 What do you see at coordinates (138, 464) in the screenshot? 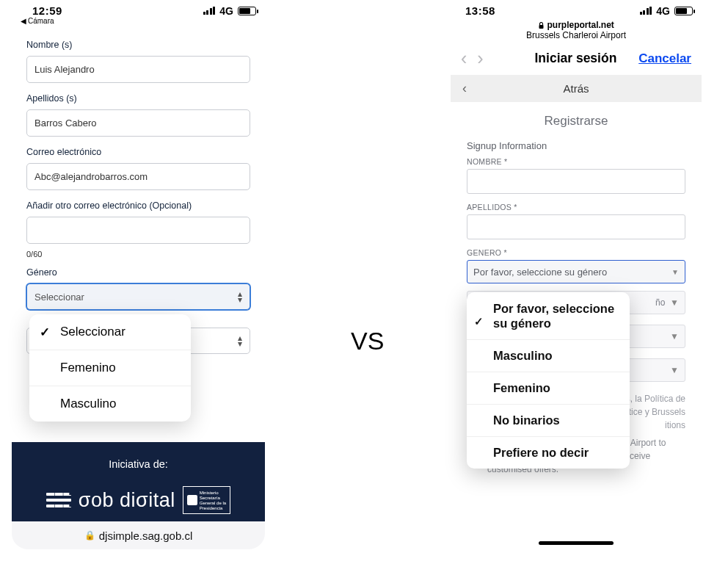
I see `initiative-label: Iniciativa de:` at bounding box center [138, 464].